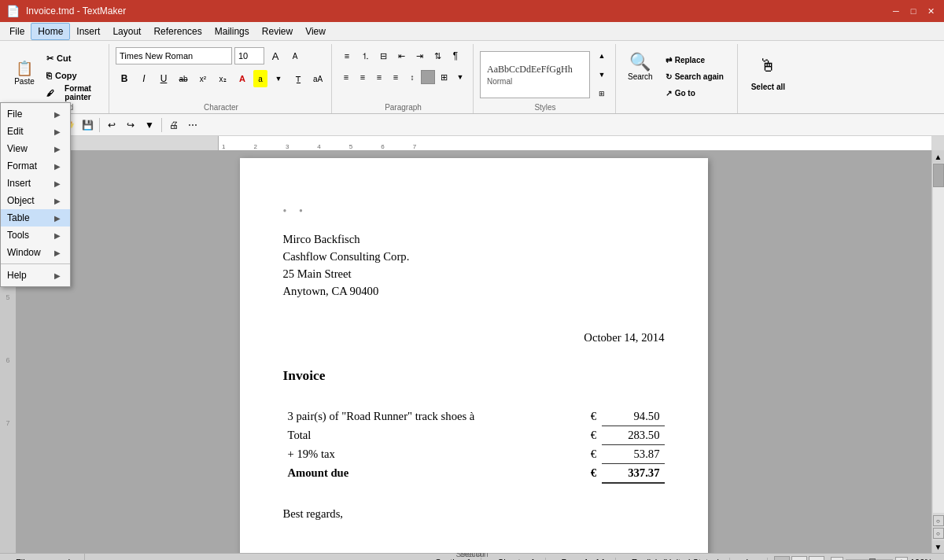  Describe the element at coordinates (35, 183) in the screenshot. I see `context-menu-insert: Insert ▶` at that location.